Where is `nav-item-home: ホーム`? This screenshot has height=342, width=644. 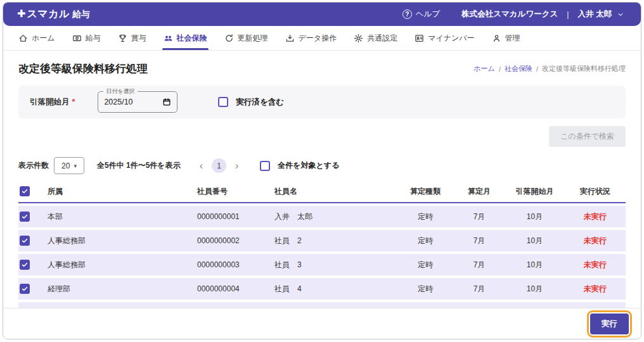 nav-item-home: ホーム is located at coordinates (37, 38).